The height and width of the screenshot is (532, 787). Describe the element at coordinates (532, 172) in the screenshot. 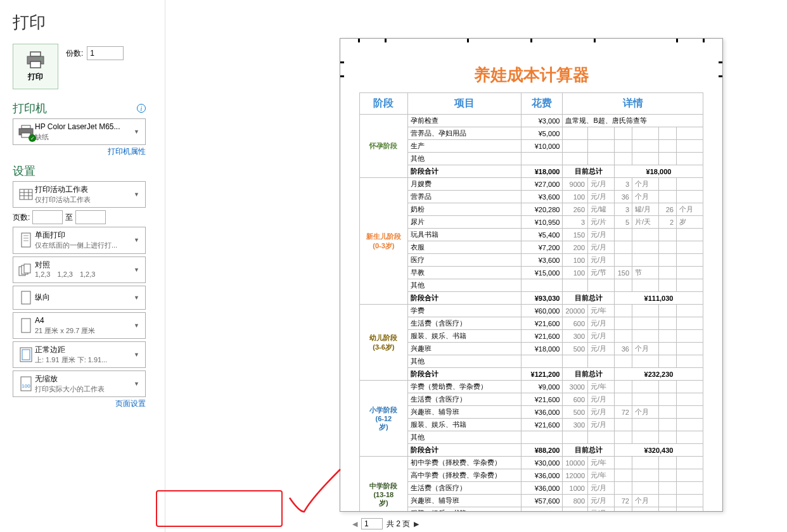

I see `subtotal-row: 阶段合计¥18,000目前总计¥18,000` at that location.